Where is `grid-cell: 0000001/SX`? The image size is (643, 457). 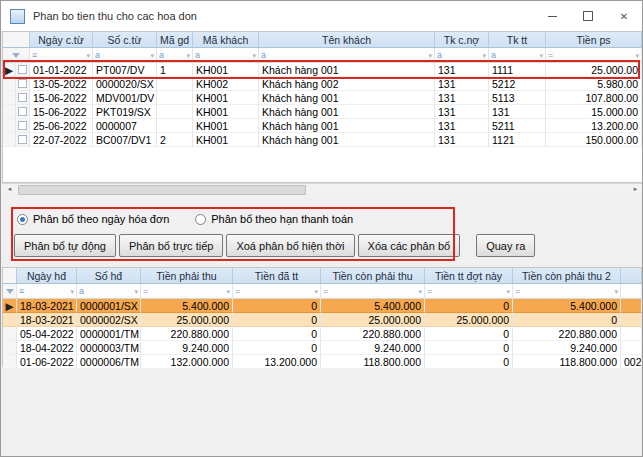
grid-cell: 0000001/SX is located at coordinates (109, 306).